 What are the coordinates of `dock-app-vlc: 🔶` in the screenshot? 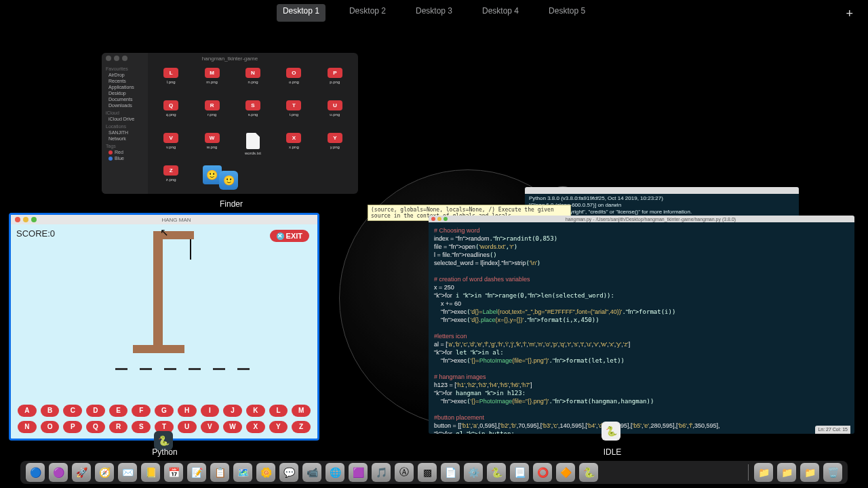 It's located at (566, 472).